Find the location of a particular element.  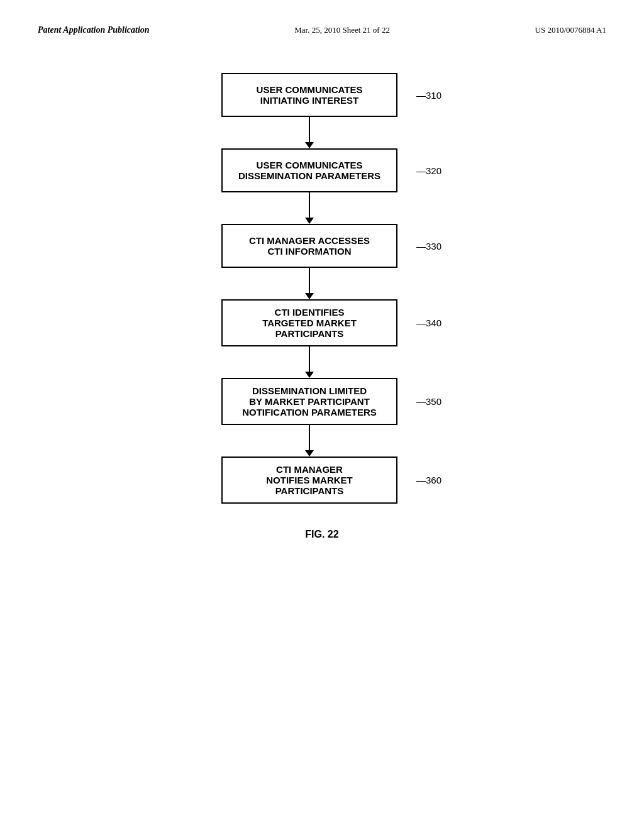

flow-box-310-text: USER COMMUNICATESINITIATING INTEREST is located at coordinates (309, 95).